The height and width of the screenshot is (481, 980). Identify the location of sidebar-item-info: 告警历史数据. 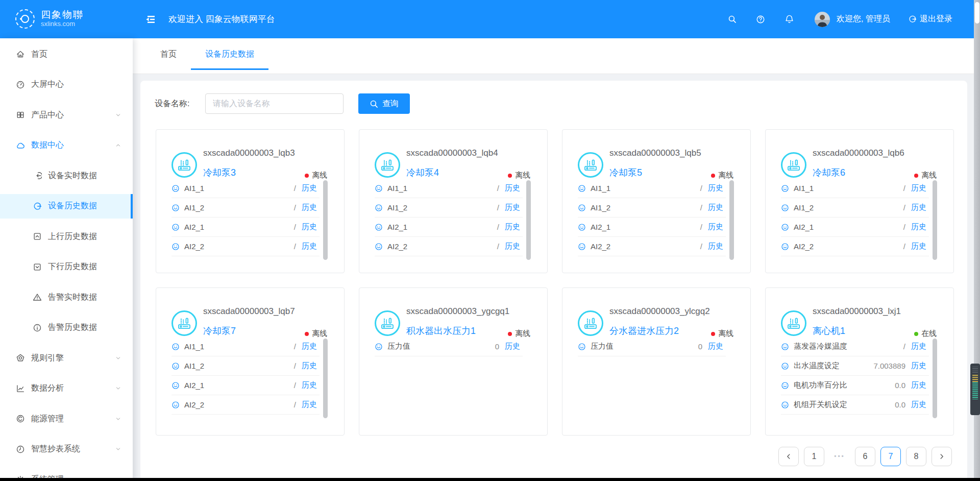
(66, 328).